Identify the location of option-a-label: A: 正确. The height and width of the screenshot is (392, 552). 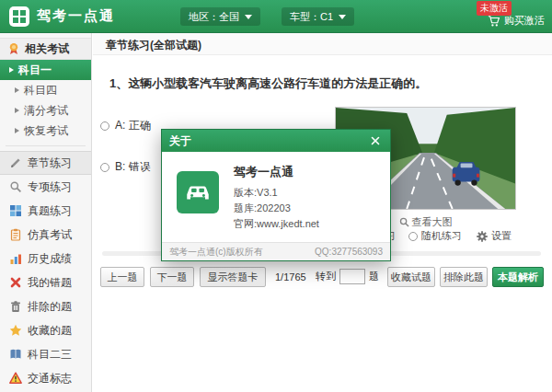
(132, 125).